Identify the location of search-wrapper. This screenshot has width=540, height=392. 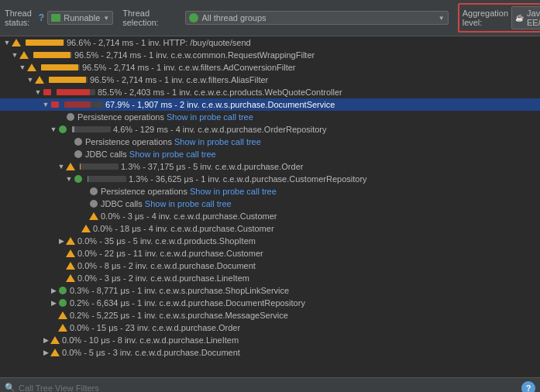
(268, 388).